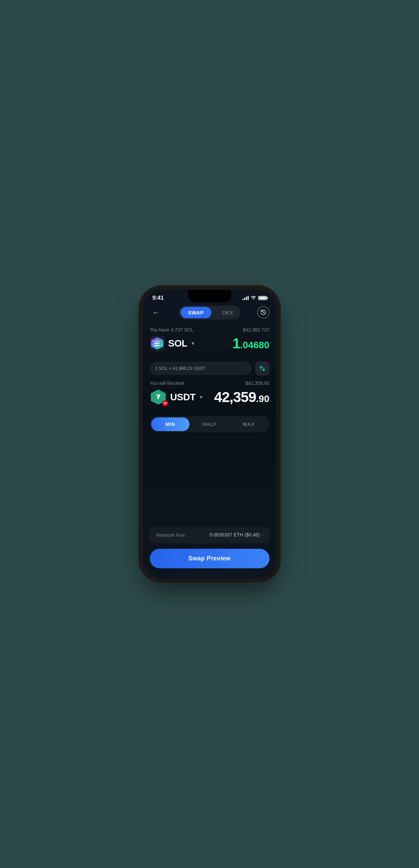  I want to click on sol-logo, so click(157, 344).